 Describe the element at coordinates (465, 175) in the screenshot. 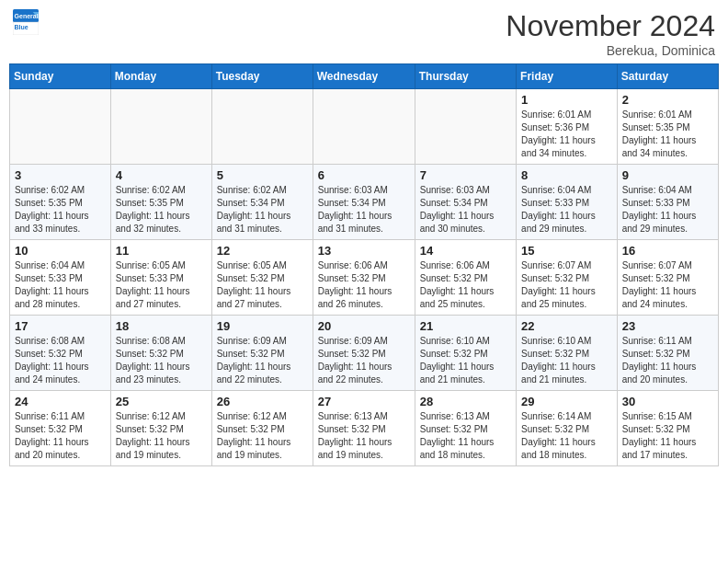

I see `day-number: 7` at that location.